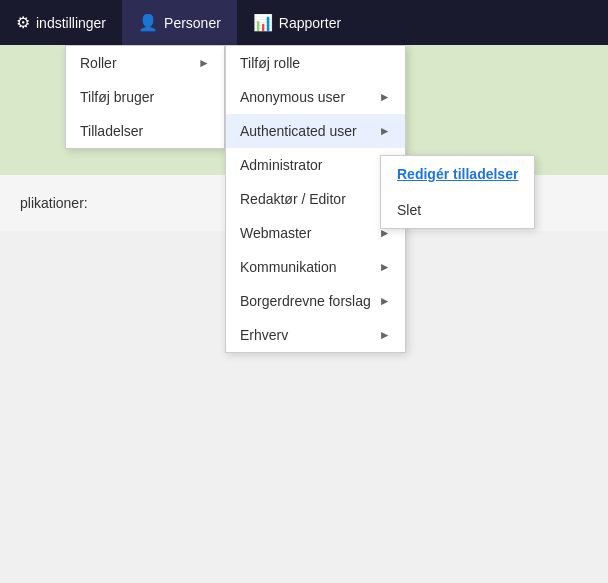 Image resolution: width=608 pixels, height=583 pixels. I want to click on tab-personer-label: Personer, so click(192, 23).